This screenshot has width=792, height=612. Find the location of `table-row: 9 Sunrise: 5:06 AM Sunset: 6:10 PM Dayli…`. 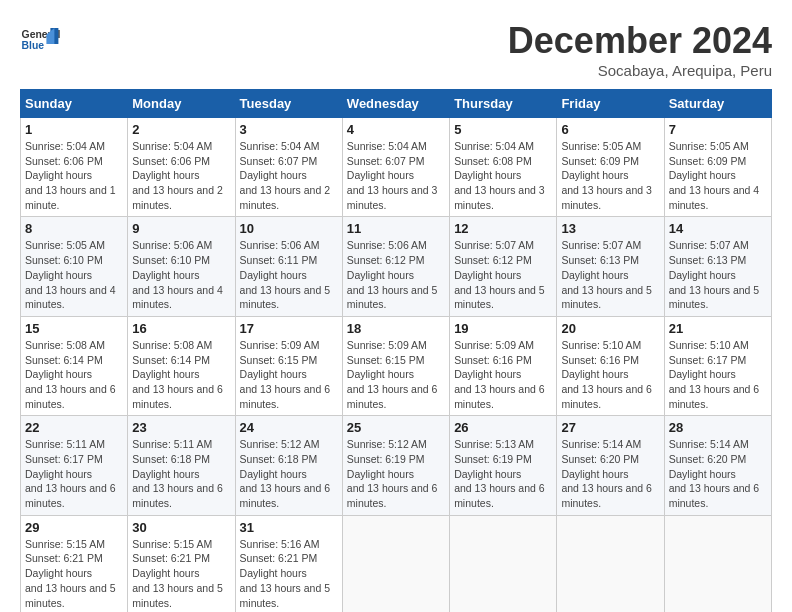

table-row: 9 Sunrise: 5:06 AM Sunset: 6:10 PM Dayli… is located at coordinates (182, 266).